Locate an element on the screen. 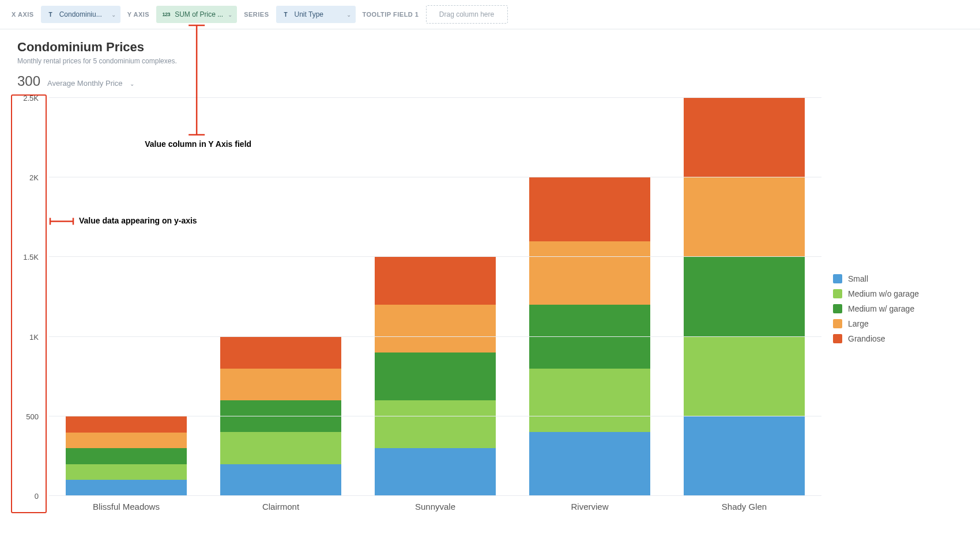  annotation-yaxis-text: Value data appearing on y-axis is located at coordinates (138, 221).